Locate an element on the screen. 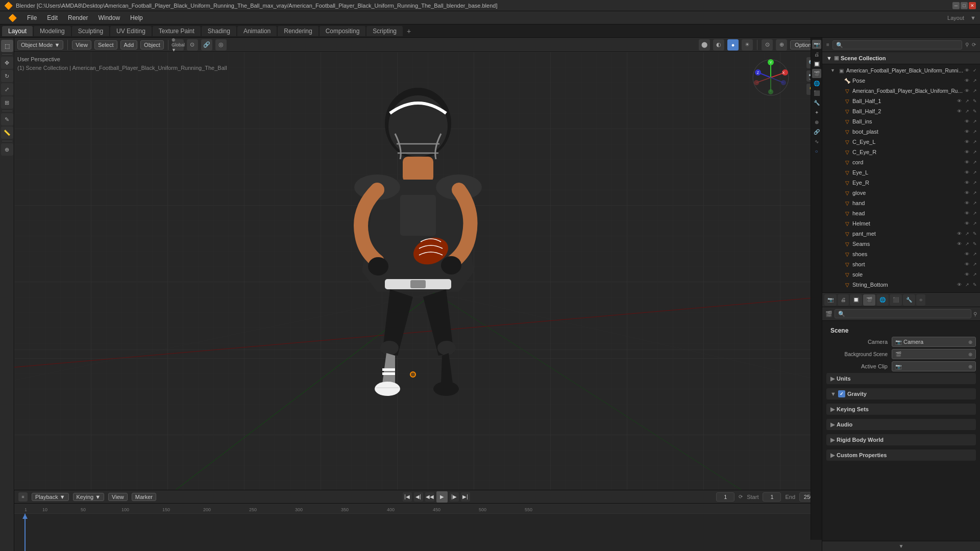  prop-material-icon: ○ is located at coordinates (817, 151).